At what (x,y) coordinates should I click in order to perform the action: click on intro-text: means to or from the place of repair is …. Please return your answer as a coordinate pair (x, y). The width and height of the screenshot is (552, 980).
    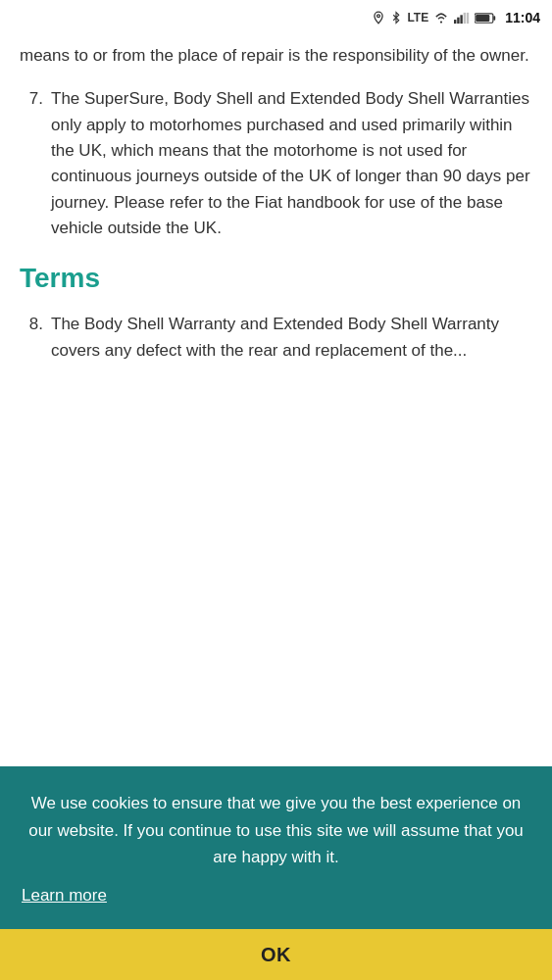
    Looking at the image, I should click on (276, 56).